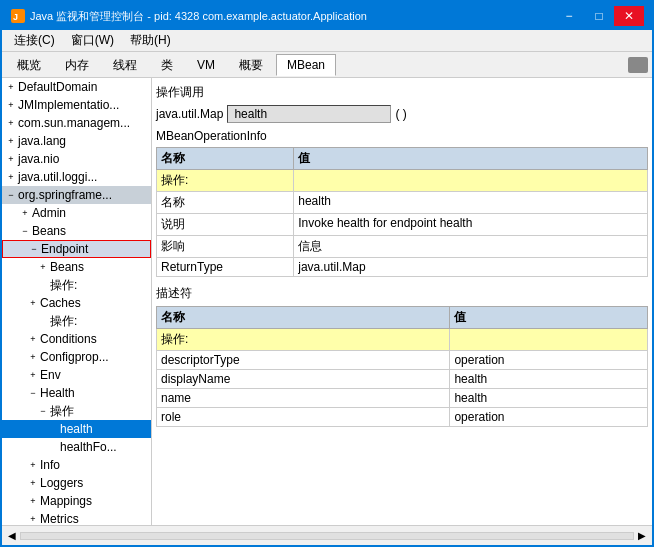 This screenshot has width=654, height=547. I want to click on tree-healthfo: healthFo..., so click(76, 447).